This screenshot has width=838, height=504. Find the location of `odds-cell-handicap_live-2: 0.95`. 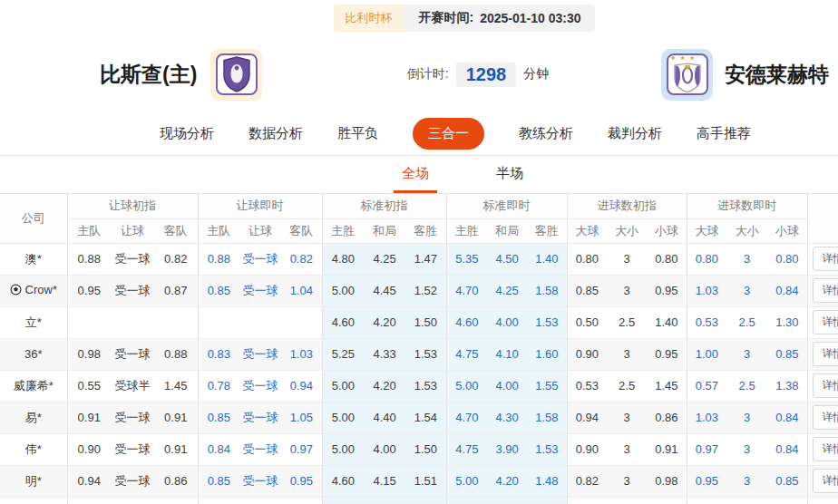

odds-cell-handicap_live-2: 0.95 is located at coordinates (301, 480).